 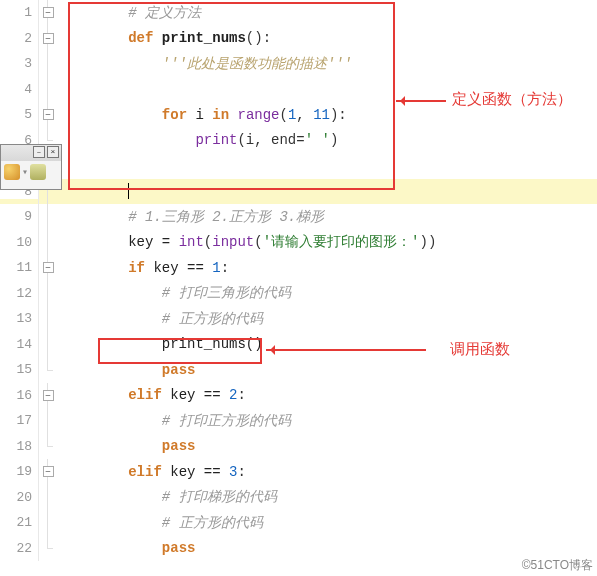 I want to click on line-number: 22, so click(x=19, y=548).